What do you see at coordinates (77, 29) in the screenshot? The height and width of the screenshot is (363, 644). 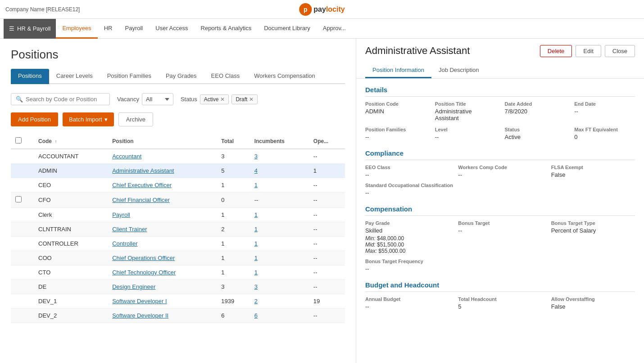 I see `nav-employees: Employees` at bounding box center [77, 29].